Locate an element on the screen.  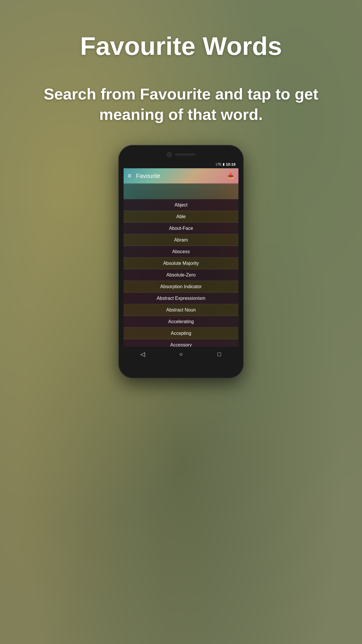
battery-icon: ▮ is located at coordinates (224, 164).